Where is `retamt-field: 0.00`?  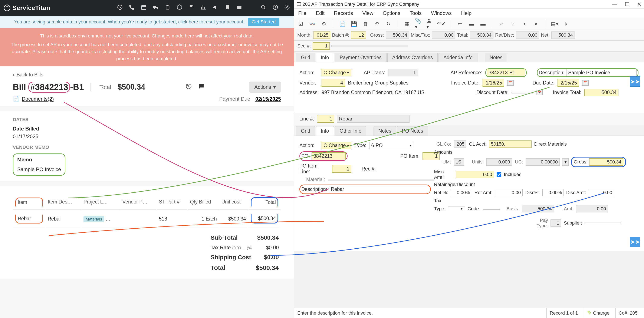
retamt-field: 0.00 is located at coordinates (509, 193).